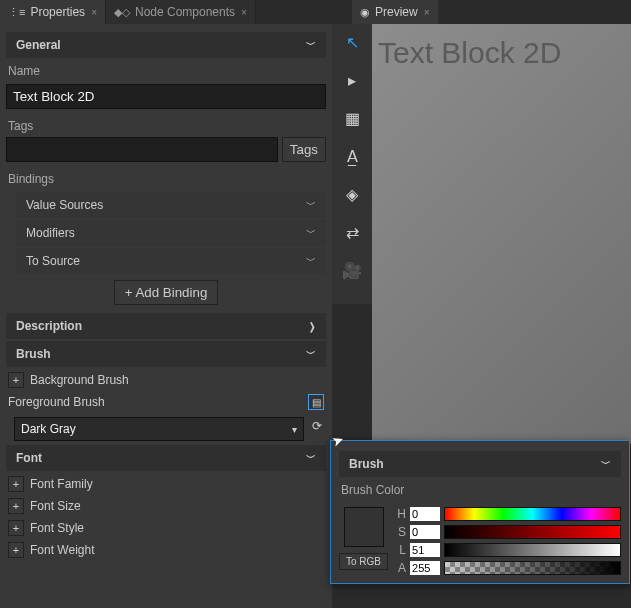 The width and height of the screenshot is (631, 608). Describe the element at coordinates (166, 96) in the screenshot. I see `name-input` at that location.